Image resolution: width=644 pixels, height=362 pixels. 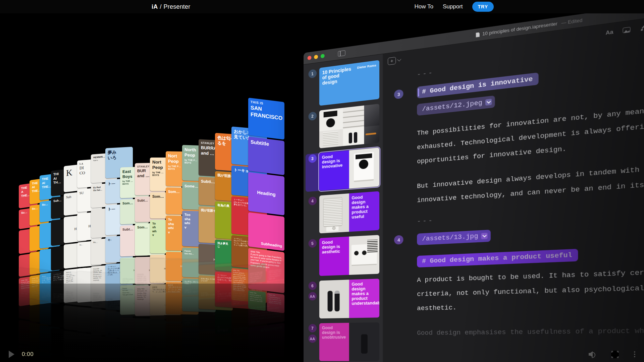 I want to click on nav-links: How To Support TRY, so click(x=454, y=7).